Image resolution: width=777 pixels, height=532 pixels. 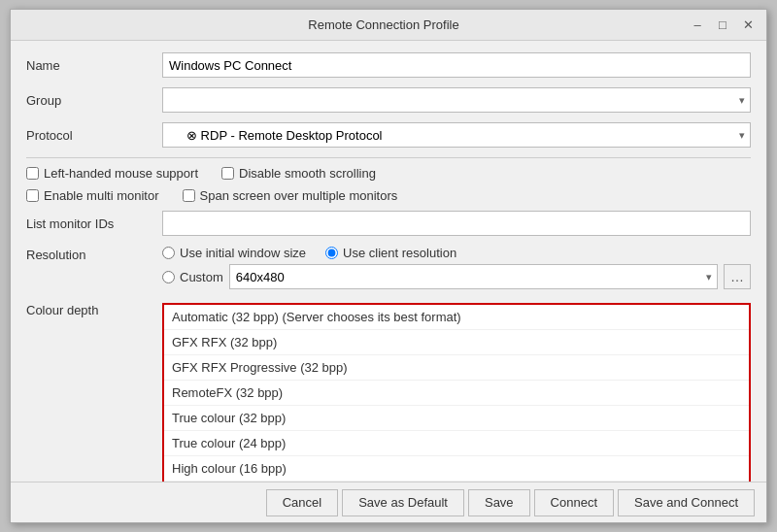 I want to click on disable-smooth-checkbox-item: Disable smooth scrolling, so click(x=299, y=173).